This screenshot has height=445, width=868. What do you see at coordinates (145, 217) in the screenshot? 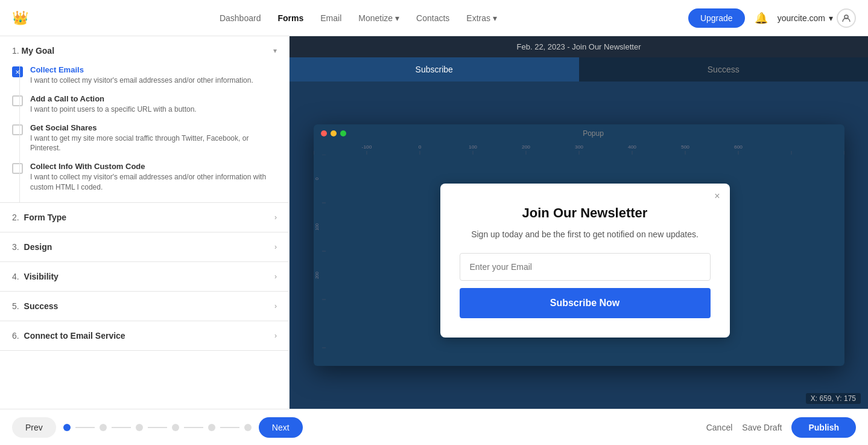
I see `section-form-type: 2. Form Type ›` at bounding box center [145, 217].